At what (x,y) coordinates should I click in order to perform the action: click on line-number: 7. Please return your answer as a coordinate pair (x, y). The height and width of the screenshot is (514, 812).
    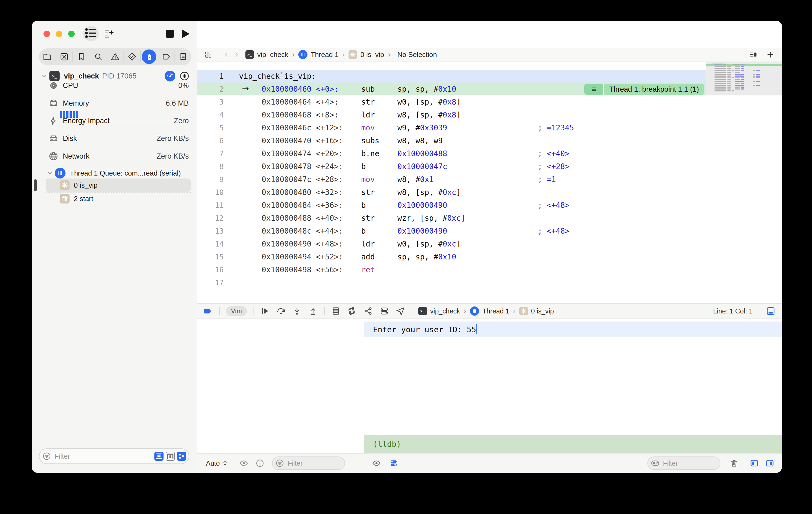
    Looking at the image, I should click on (214, 154).